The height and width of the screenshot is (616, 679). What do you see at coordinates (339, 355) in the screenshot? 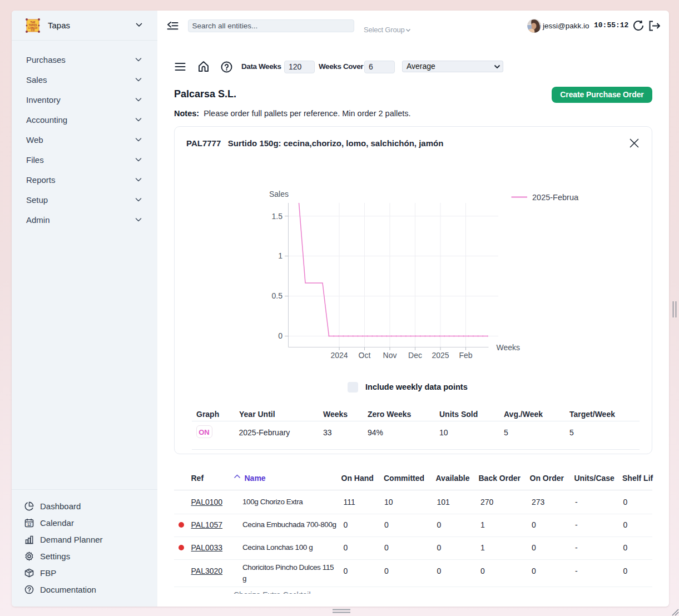
I see `svg-text: 2024` at bounding box center [339, 355].